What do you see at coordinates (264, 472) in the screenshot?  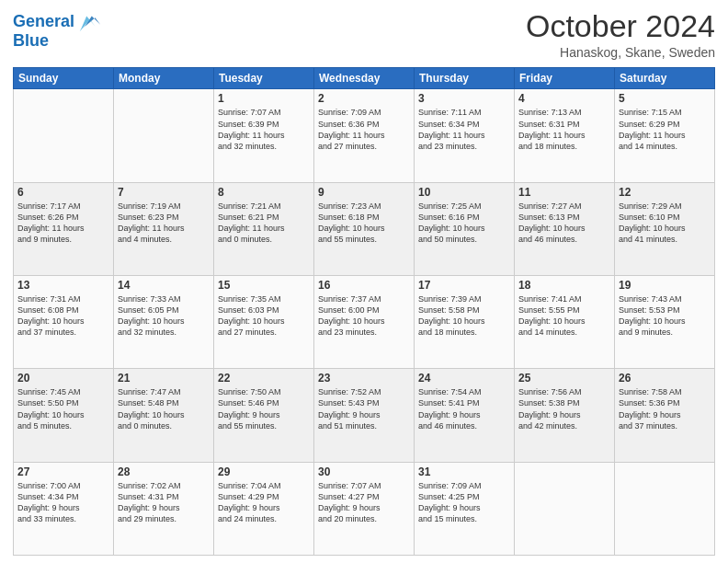 I see `day-number: 29` at bounding box center [264, 472].